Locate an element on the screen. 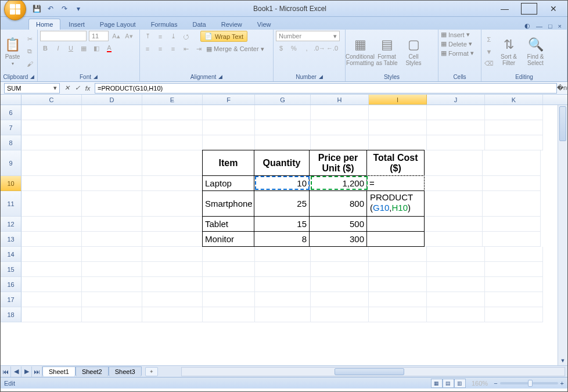 The width and height of the screenshot is (568, 392). cell-G17 is located at coordinates (283, 300).